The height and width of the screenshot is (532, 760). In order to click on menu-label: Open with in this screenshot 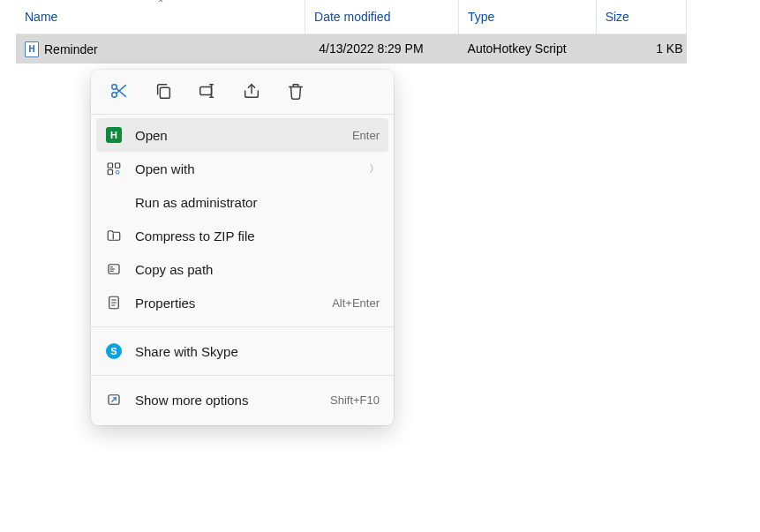, I will do `click(245, 169)`.